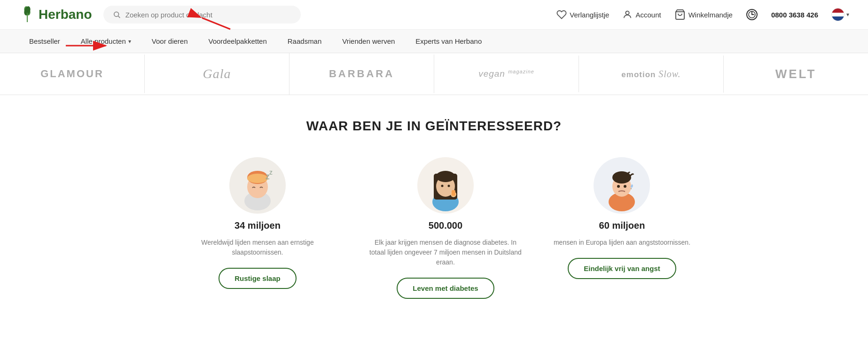 This screenshot has height=352, width=868. What do you see at coordinates (622, 226) in the screenshot?
I see `card-anxiety-stat: 60 miljoen` at bounding box center [622, 226].